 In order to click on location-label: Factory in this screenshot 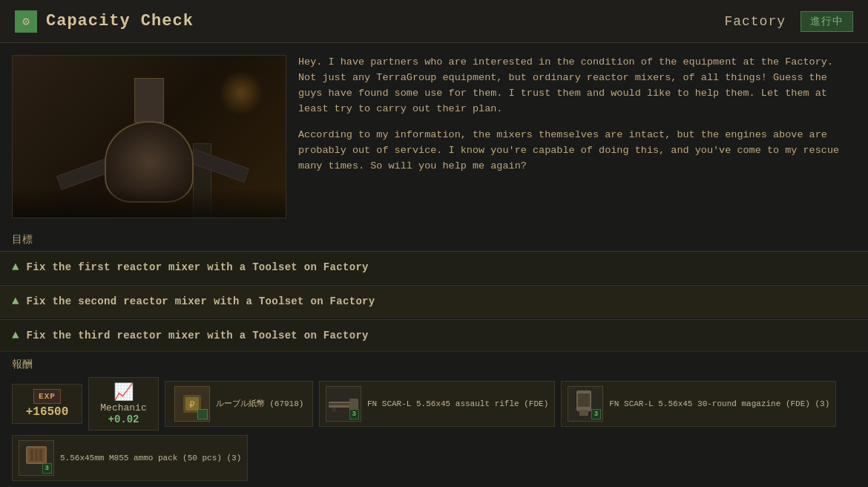, I will do `click(755, 22)`.